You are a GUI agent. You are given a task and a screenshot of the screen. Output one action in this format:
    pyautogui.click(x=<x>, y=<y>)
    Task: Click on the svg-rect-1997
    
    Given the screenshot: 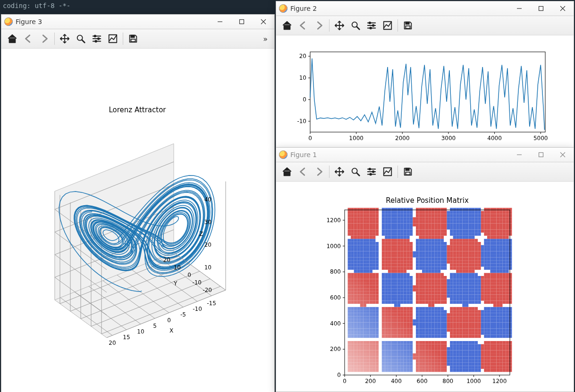 What is the action you would take?
    pyautogui.click(x=371, y=265)
    